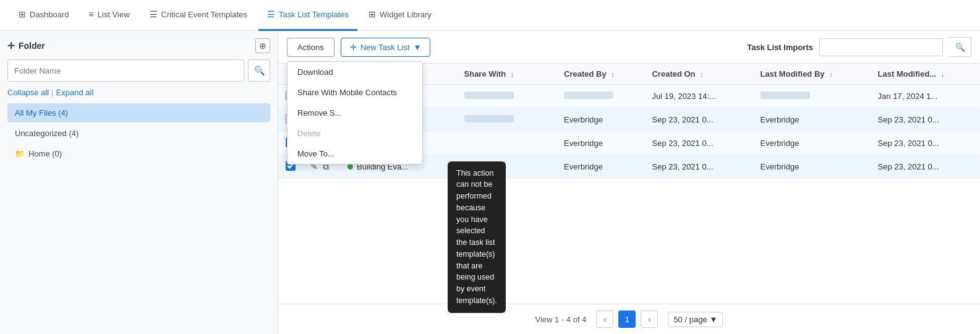 Image resolution: width=980 pixels, height=334 pixels. What do you see at coordinates (785, 95) in the screenshot?
I see `blurred-last-mod-by` at bounding box center [785, 95].